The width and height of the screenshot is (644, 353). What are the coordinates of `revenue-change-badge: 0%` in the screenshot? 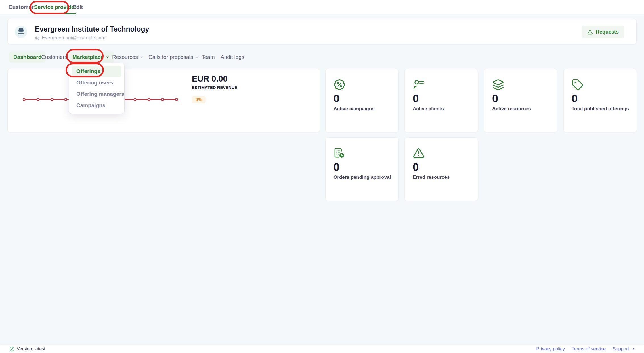 It's located at (199, 100).